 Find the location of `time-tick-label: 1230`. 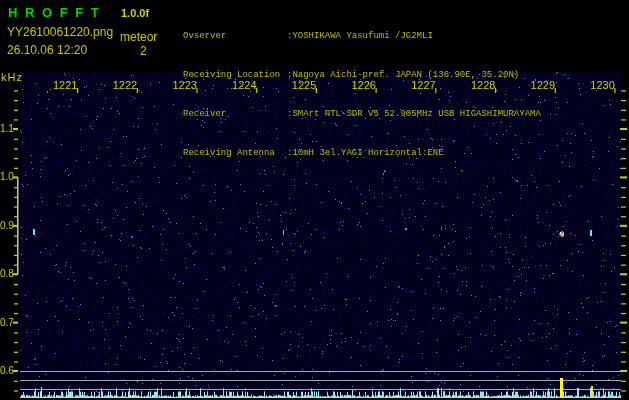

time-tick-label: 1230 is located at coordinates (602, 85).